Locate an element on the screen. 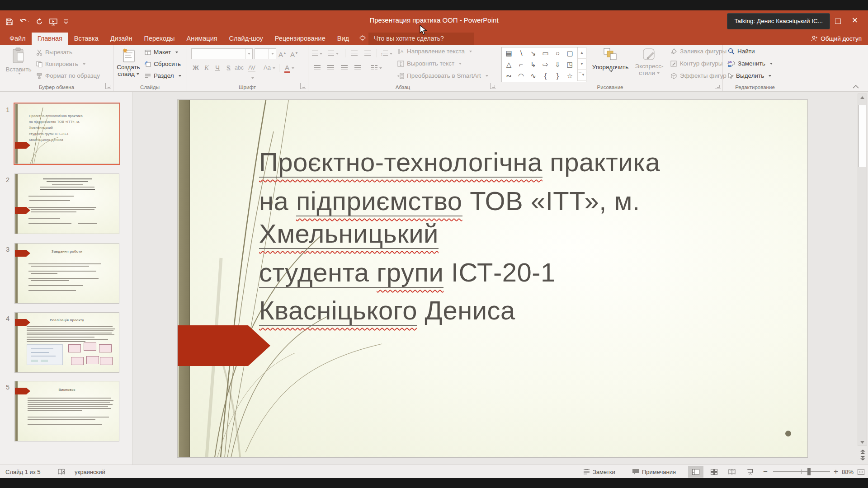  tab-review: Рецензирование is located at coordinates (300, 39).